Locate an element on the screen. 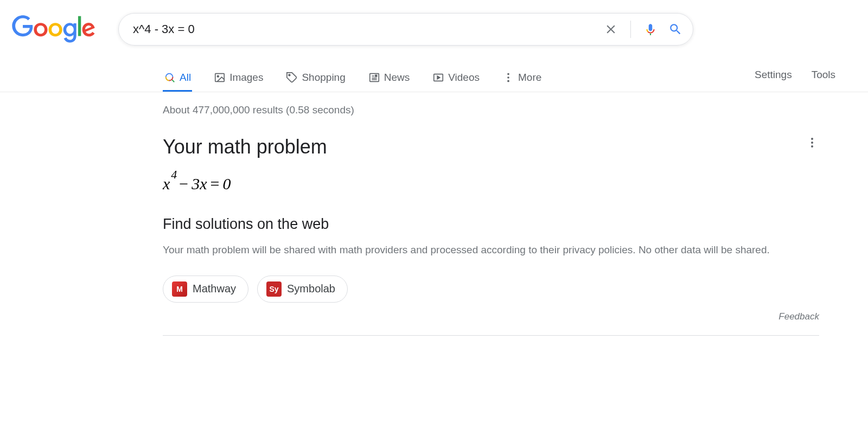  google-logo is located at coordinates (54, 30).